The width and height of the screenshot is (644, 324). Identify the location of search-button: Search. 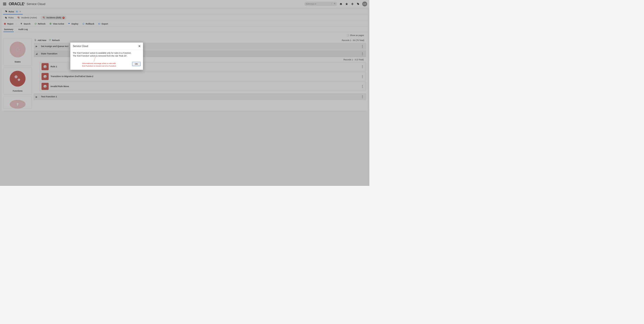
(25, 24).